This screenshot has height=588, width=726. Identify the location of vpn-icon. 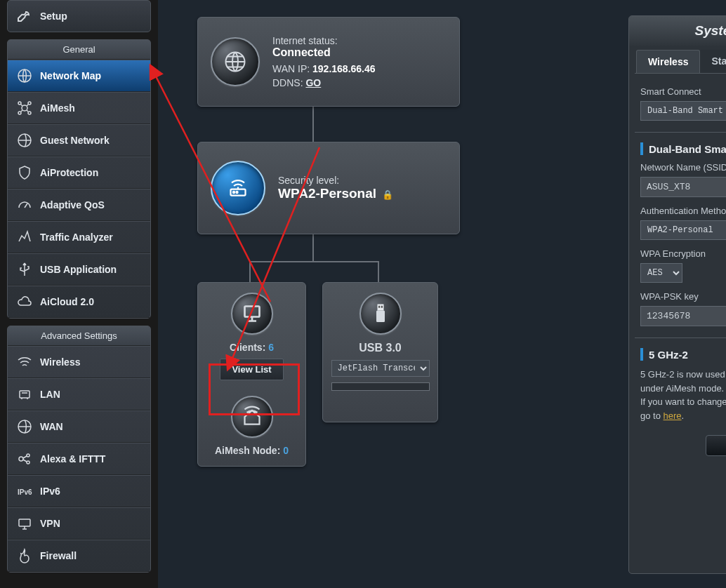
(25, 523).